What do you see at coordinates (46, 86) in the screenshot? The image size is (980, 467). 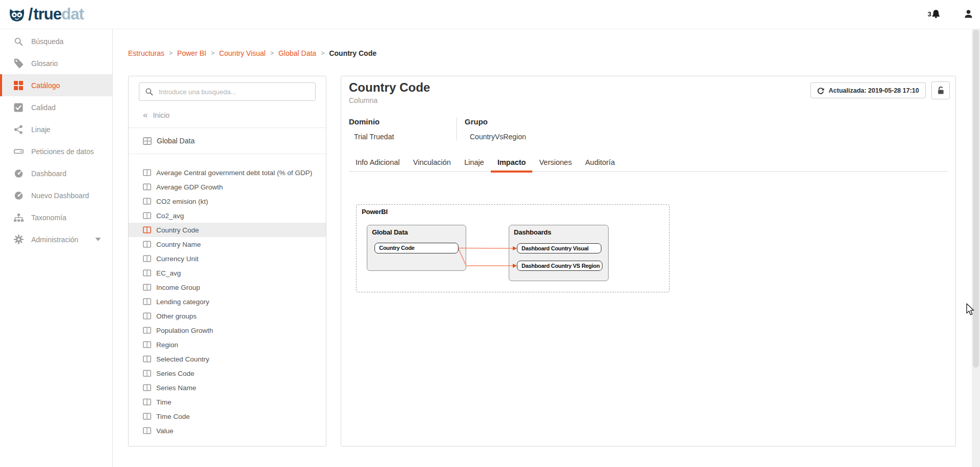 I see `sidebar-item-label: Catálogo` at bounding box center [46, 86].